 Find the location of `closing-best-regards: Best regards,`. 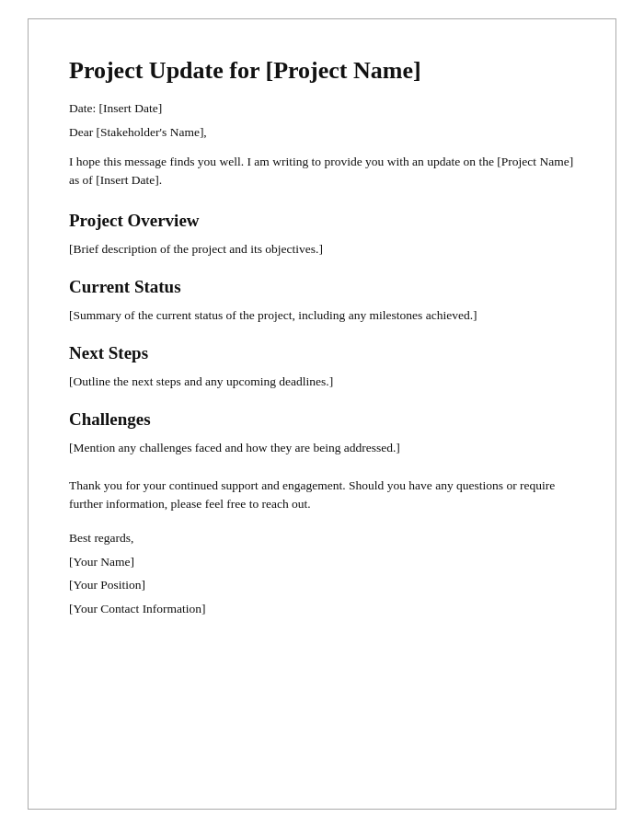

closing-best-regards: Best regards, is located at coordinates (322, 538).